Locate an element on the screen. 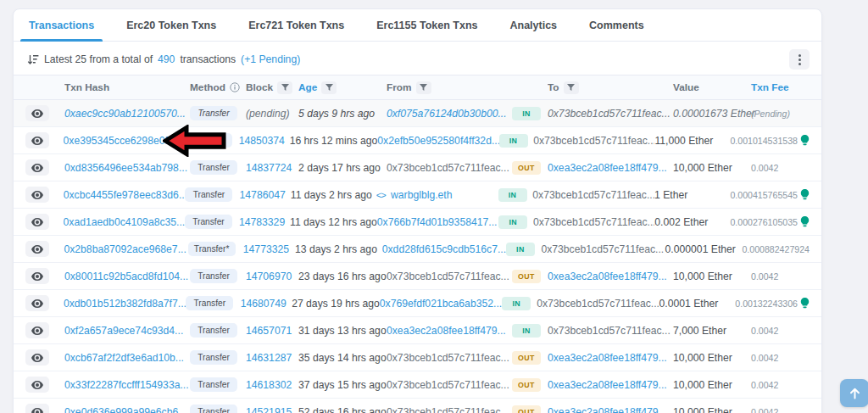 Image resolution: width=868 pixels, height=413 pixels. from-address: 0x2efb50e952580f4ff32d... is located at coordinates (437, 141).